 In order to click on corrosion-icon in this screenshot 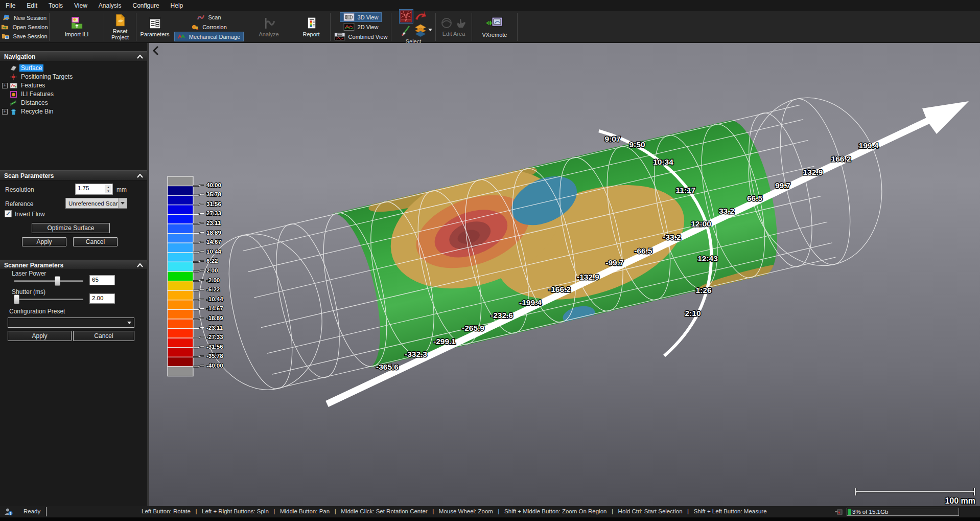, I will do `click(195, 27)`.